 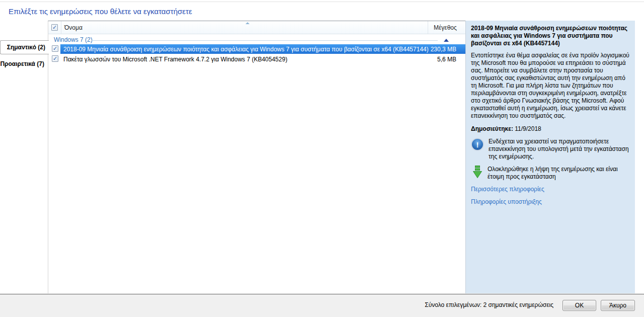 I want to click on update-size: 230,3 MB, so click(x=444, y=49).